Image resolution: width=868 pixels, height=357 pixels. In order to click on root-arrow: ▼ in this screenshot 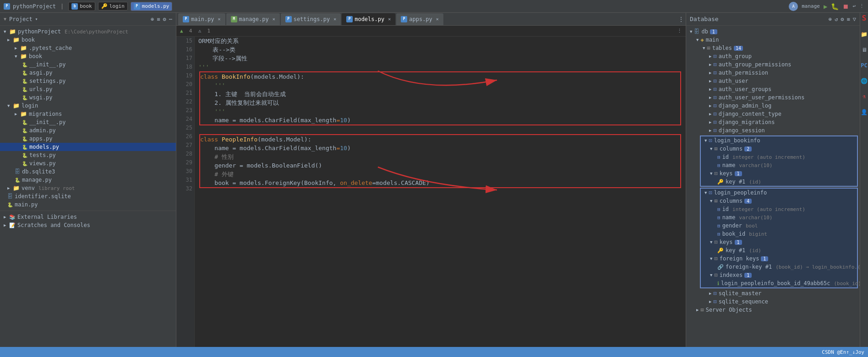, I will do `click(5, 32)`.